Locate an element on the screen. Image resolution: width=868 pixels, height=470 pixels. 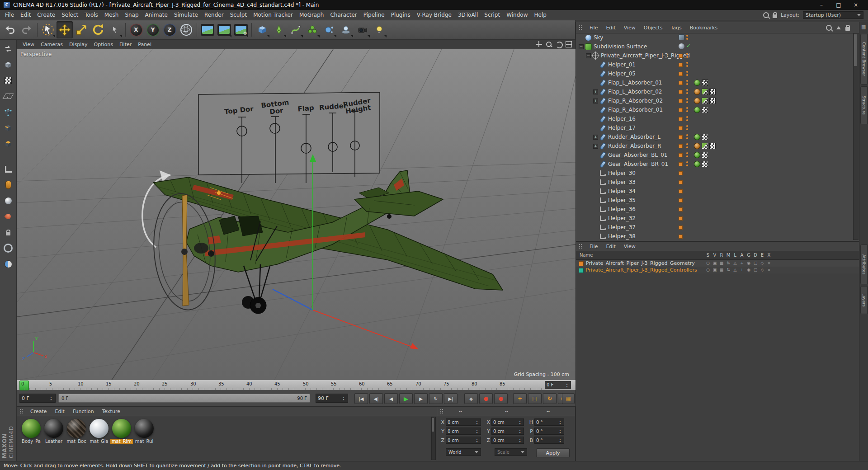
toggle-animation-icon: + is located at coordinates (742, 270).